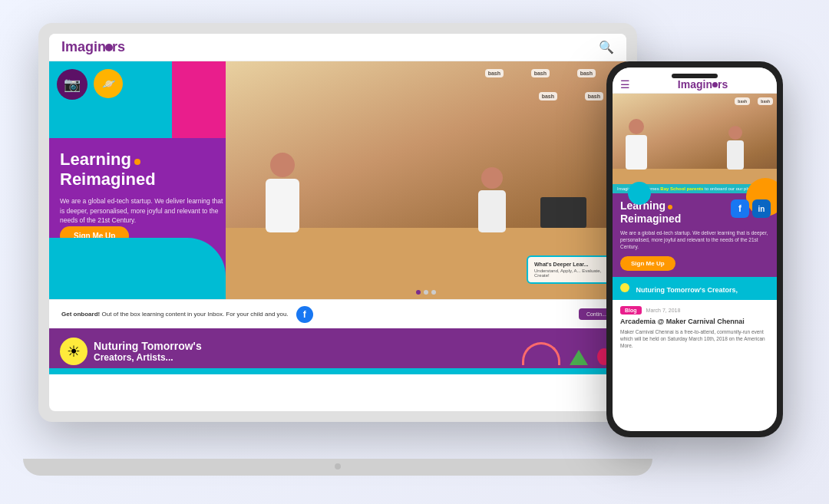 This screenshot has height=504, width=829. I want to click on mobile-navbar: ☰ Imaginrs, so click(695, 81).